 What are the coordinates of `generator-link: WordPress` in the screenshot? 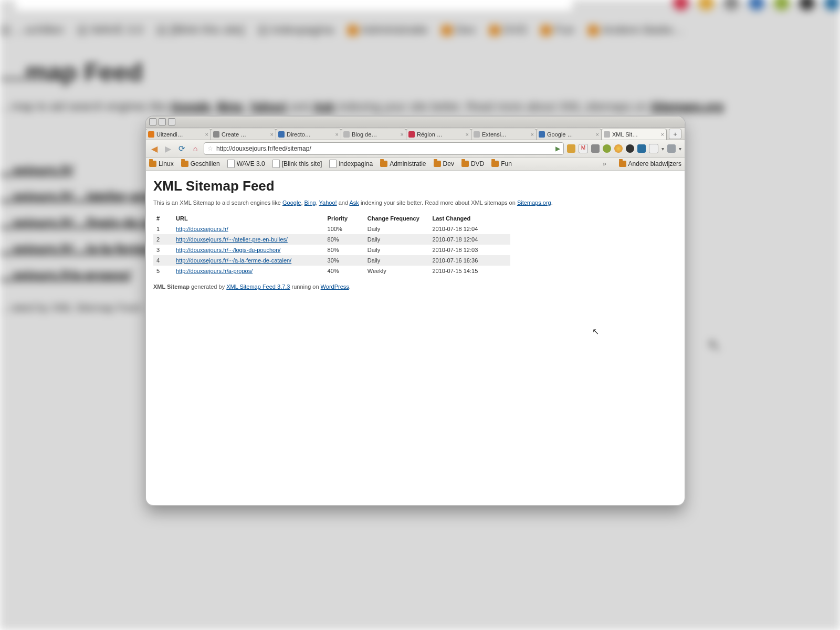 It's located at (335, 287).